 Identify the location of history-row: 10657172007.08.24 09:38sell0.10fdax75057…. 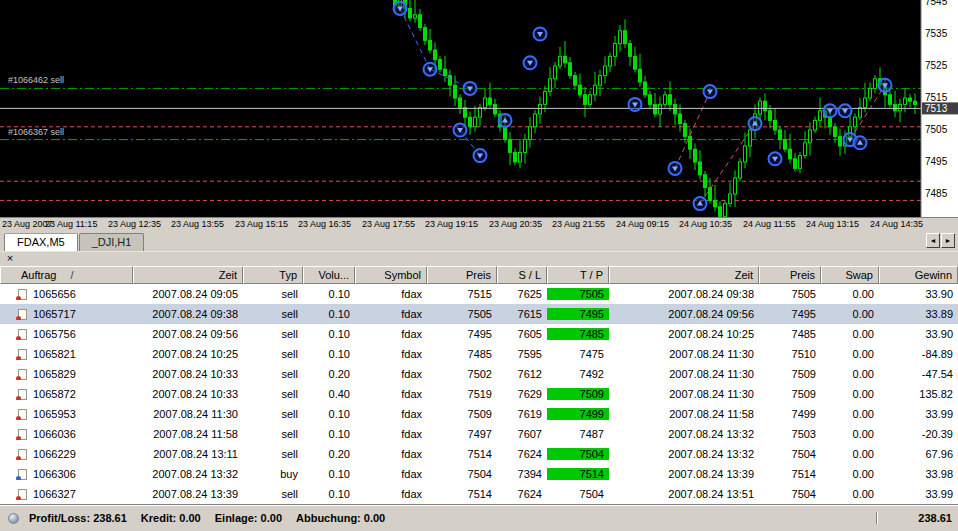
(479, 314).